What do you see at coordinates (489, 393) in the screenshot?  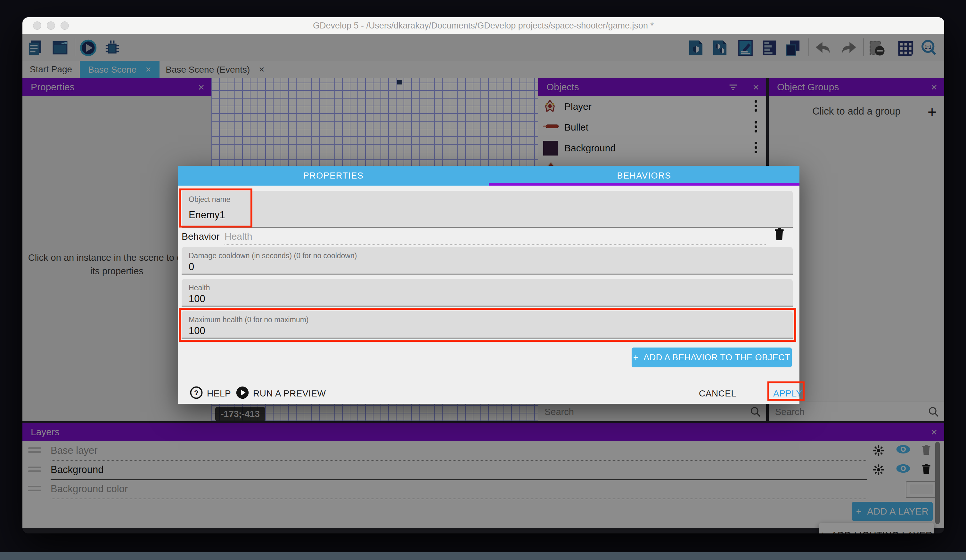 I see `dialog-footer: ? HELP RUN A PREVIEW CANCEL APPLY` at bounding box center [489, 393].